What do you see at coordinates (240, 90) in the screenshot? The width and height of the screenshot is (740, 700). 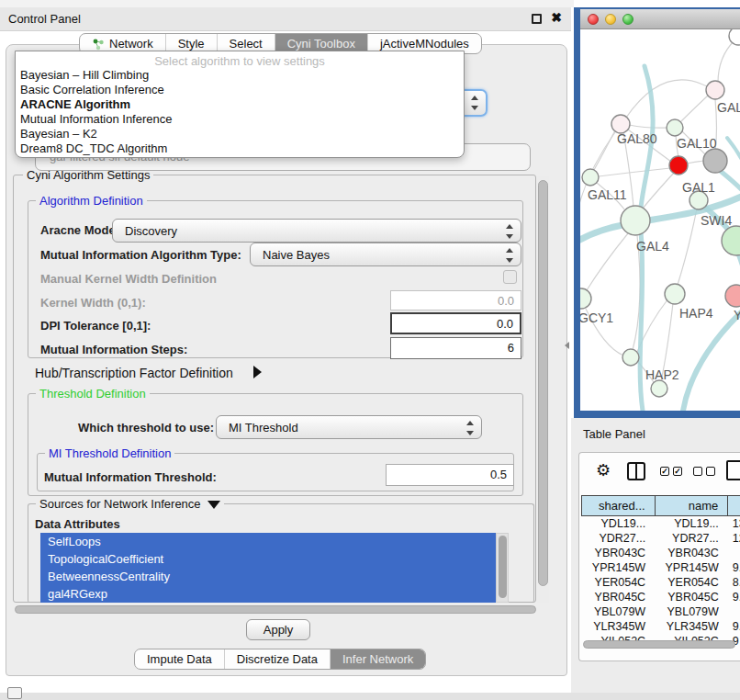 I see `algorithm-option: Basic Correlation Inference` at bounding box center [240, 90].